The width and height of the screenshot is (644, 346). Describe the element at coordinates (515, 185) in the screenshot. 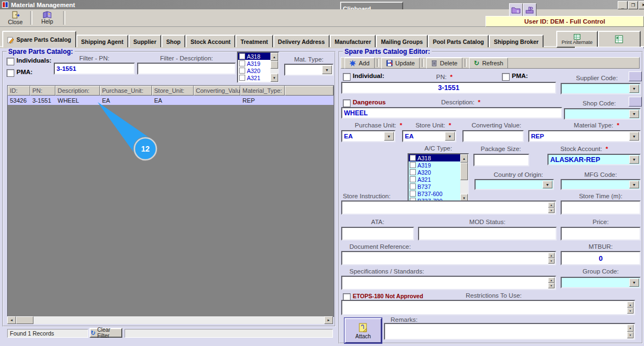

I see `country-of-origin-dropdown: ▼` at that location.